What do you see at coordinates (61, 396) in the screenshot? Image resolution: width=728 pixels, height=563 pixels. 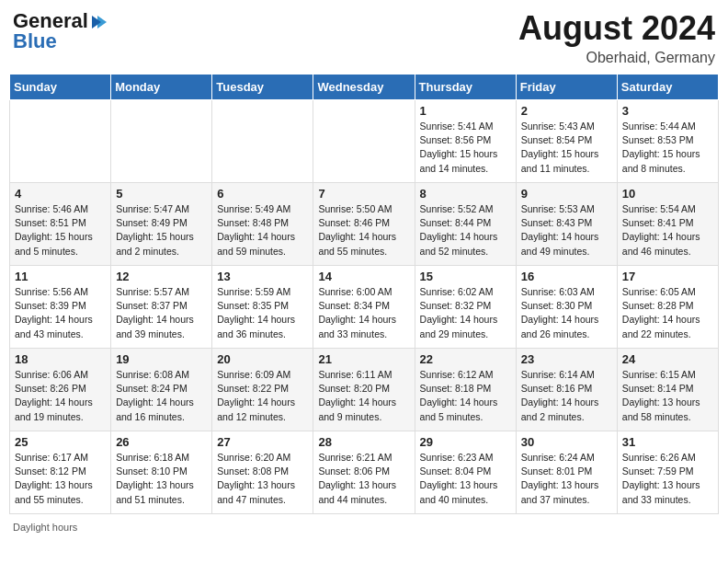 I see `day-info: Sunrise: 6:06 AM Sunset: 8:26 PM Dayligh…` at bounding box center [61, 396].